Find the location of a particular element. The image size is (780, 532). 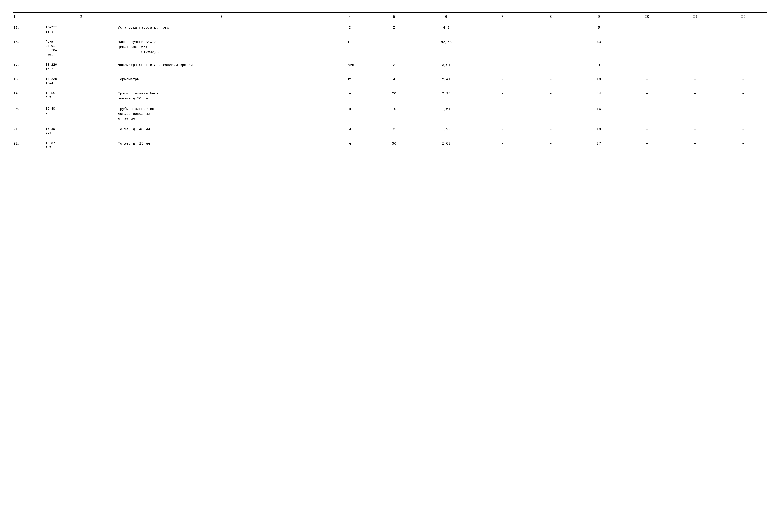

cell-r2-c5: 3,9I is located at coordinates (446, 67).